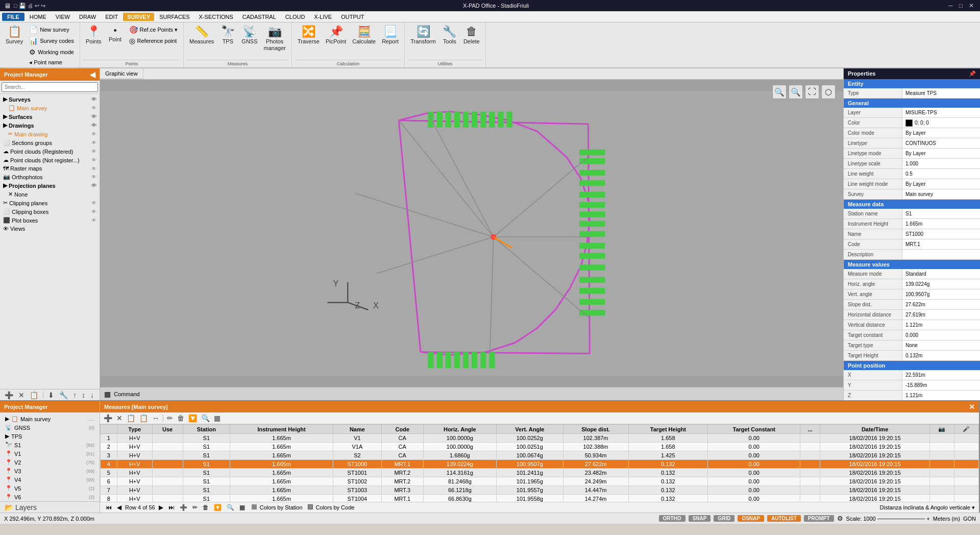 The height and width of the screenshot is (535, 980). What do you see at coordinates (50, 229) in the screenshot?
I see `tree-item-views: 👁 Views` at bounding box center [50, 229].